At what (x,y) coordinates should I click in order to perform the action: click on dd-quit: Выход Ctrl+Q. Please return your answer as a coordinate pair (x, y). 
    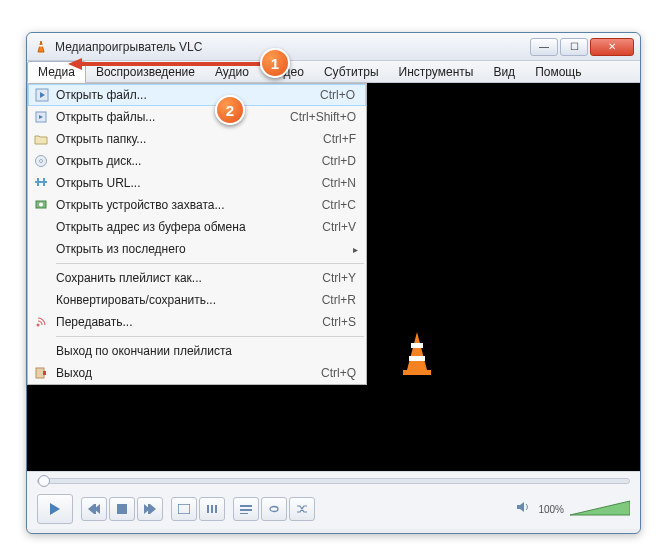
    Looking at the image, I should click on (197, 373).